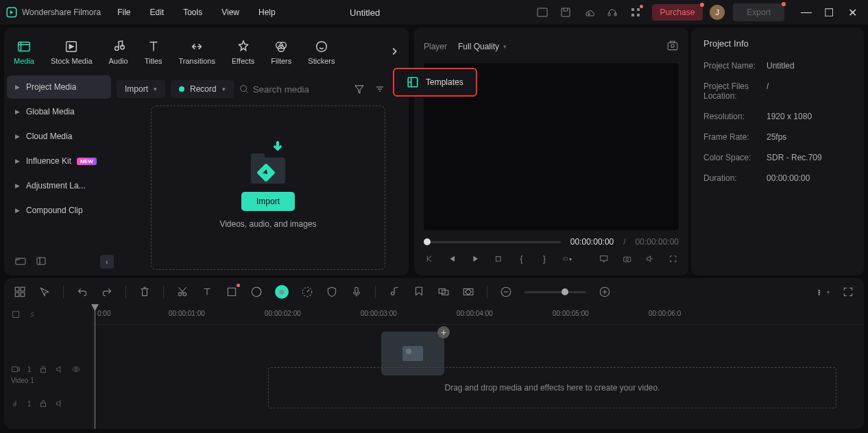  Describe the element at coordinates (394, 292) in the screenshot. I see `music-icon` at that location.